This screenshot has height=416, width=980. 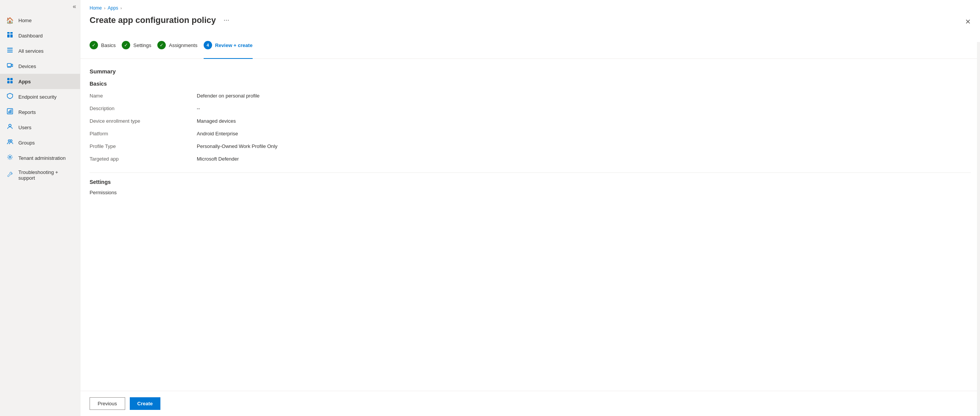 What do you see at coordinates (10, 143) in the screenshot?
I see `groups-icon` at bounding box center [10, 143].